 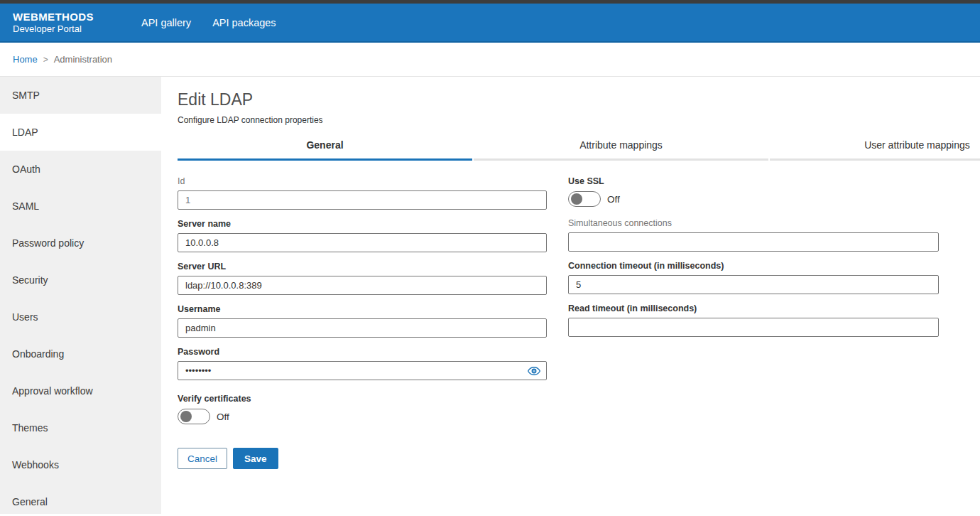 I want to click on sidebar-item-users: Users, so click(x=81, y=317).